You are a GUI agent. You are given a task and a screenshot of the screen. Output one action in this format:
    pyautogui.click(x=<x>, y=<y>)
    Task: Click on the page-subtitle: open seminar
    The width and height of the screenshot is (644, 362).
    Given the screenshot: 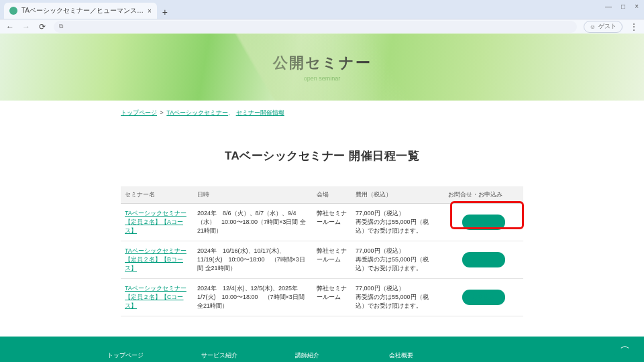 What is the action you would take?
    pyautogui.click(x=322, y=78)
    